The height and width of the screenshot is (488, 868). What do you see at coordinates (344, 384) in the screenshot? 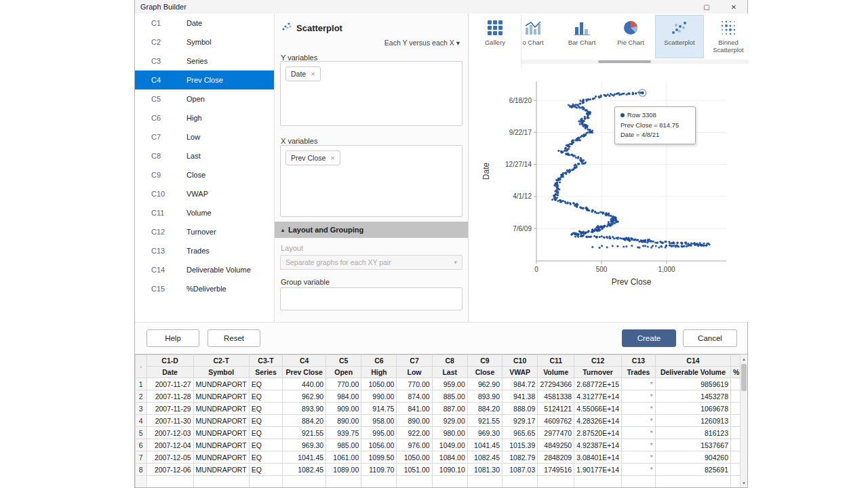
I see `cell: 770.00` at bounding box center [344, 384].